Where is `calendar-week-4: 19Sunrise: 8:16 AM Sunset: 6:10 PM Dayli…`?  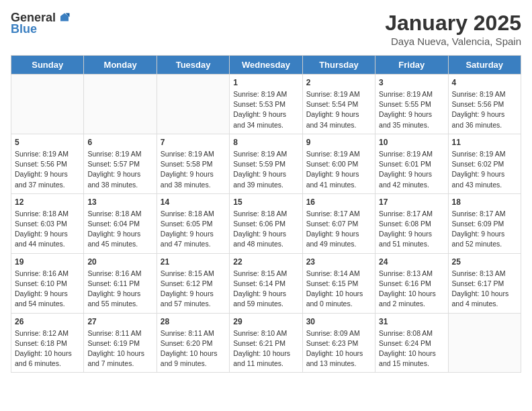 calendar-week-4: 19Sunrise: 8:16 AM Sunset: 6:10 PM Dayli… is located at coordinates (266, 283).